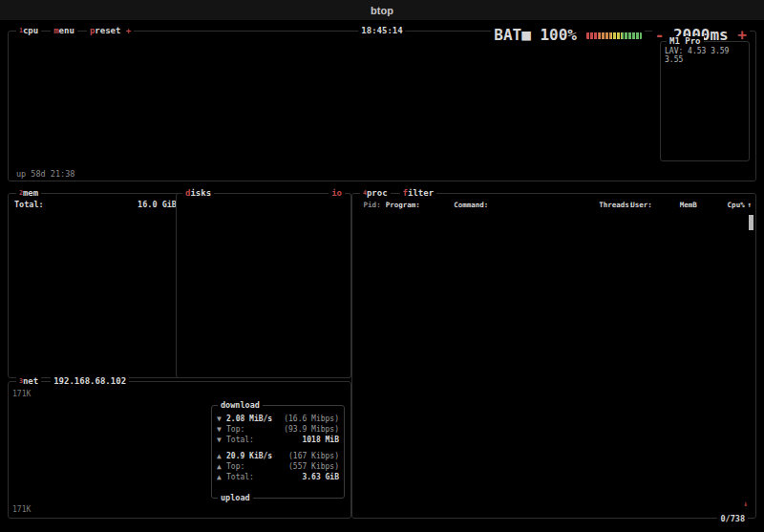 The height and width of the screenshot is (532, 764). I want to click on proc-scrollbar-thumb, so click(751, 223).